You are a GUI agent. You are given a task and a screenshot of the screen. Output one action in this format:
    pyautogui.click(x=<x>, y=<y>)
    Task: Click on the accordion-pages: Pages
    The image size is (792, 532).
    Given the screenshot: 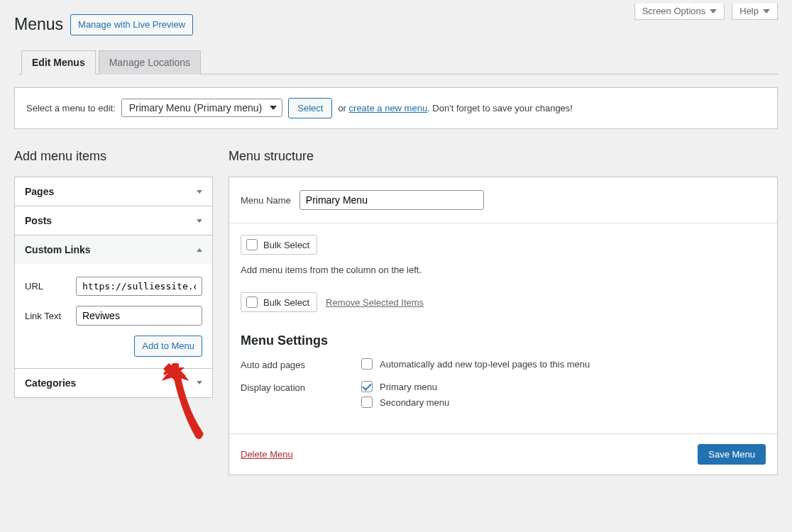 What is the action you would take?
    pyautogui.click(x=114, y=192)
    